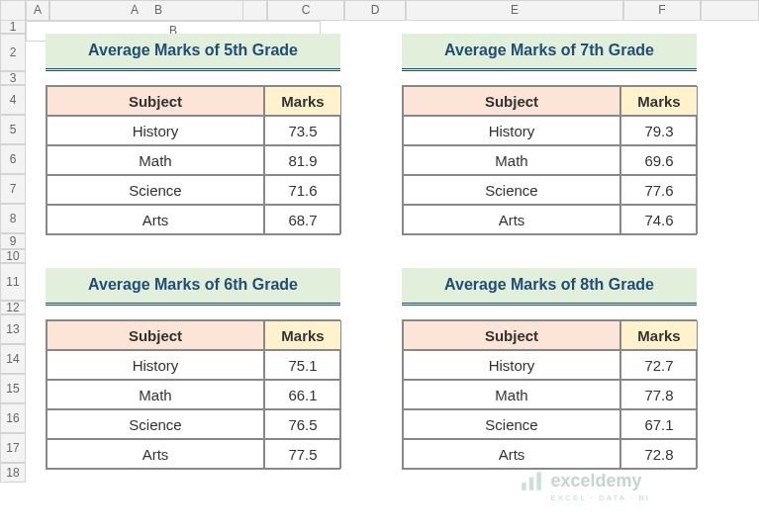  What do you see at coordinates (193, 424) in the screenshot?
I see `table-row: Science76.5` at bounding box center [193, 424].